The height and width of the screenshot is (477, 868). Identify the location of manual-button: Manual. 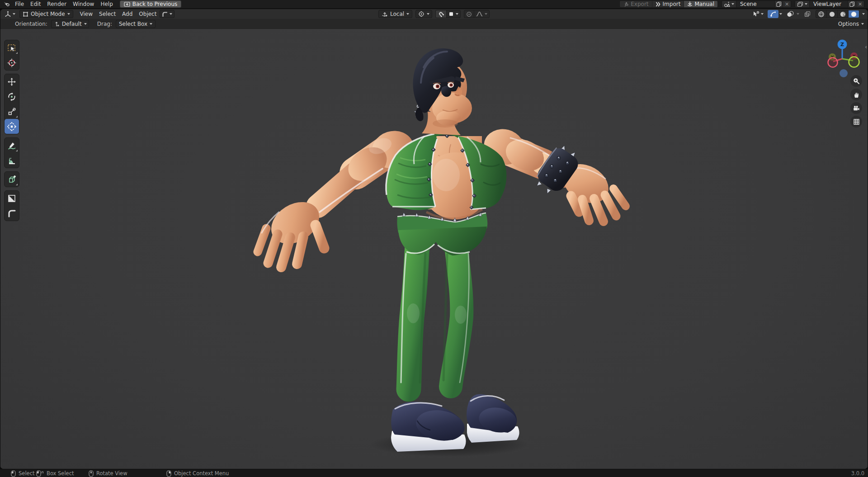
(701, 4).